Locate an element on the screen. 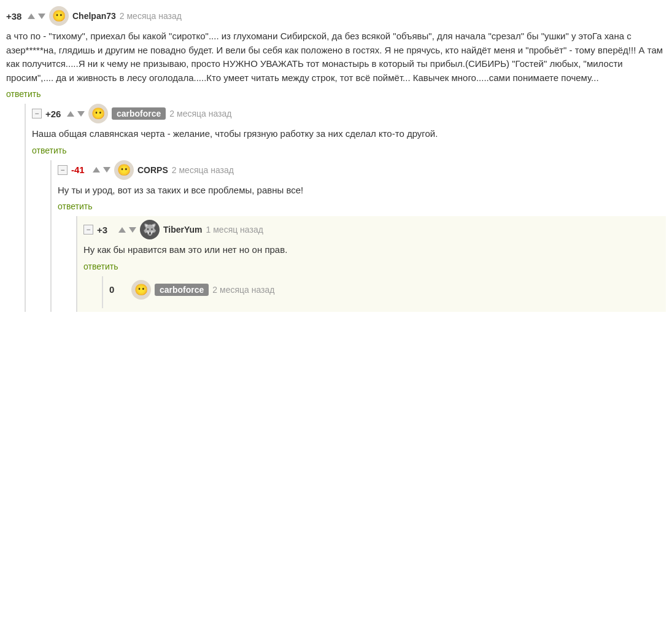 This screenshot has height=644, width=672. vote-up-c3 is located at coordinates (96, 169).